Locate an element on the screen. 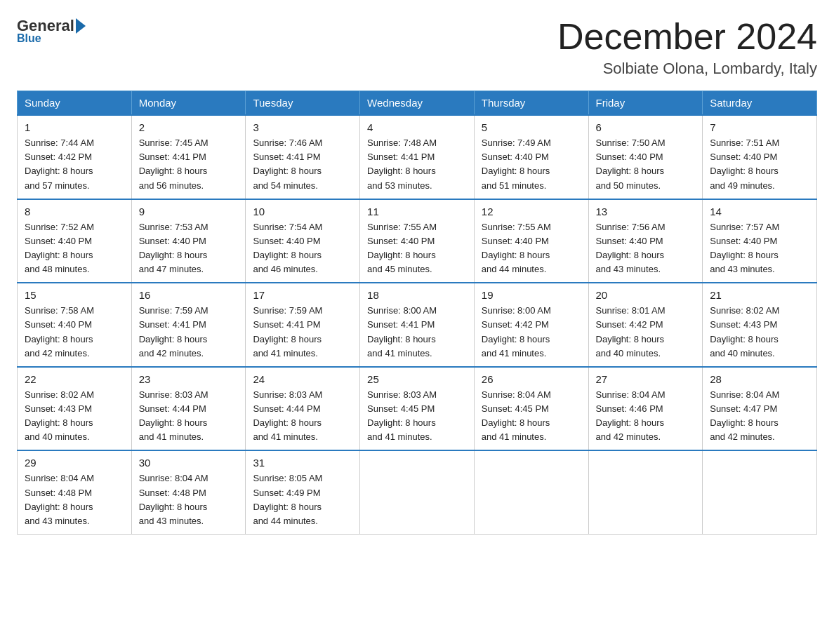 This screenshot has height=644, width=834. day-cell-22: 22Sunrise: 8:02 AMSunset: 4:43 PMDayligh… is located at coordinates (74, 409).